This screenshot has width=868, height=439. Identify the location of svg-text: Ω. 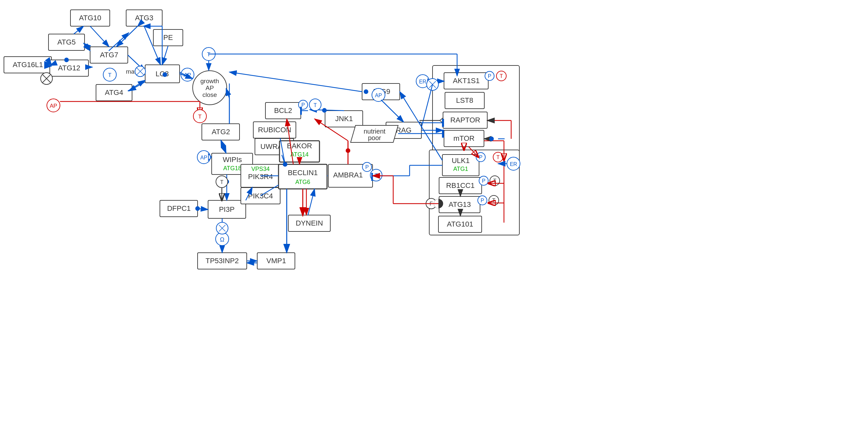
(222, 240).